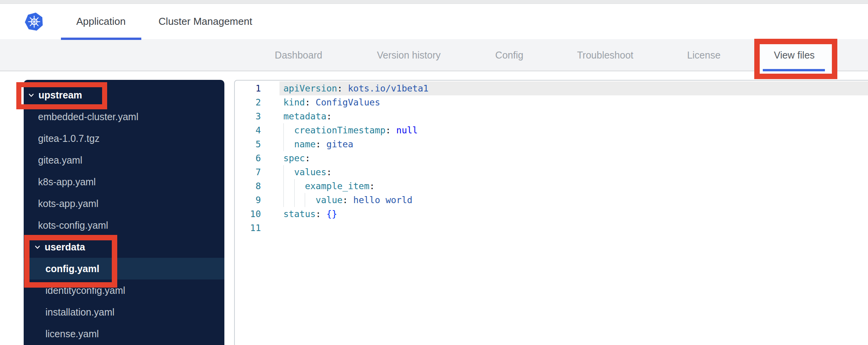 Image resolution: width=868 pixels, height=345 pixels. What do you see at coordinates (72, 334) in the screenshot?
I see `tree-item-label: license.yaml` at bounding box center [72, 334].